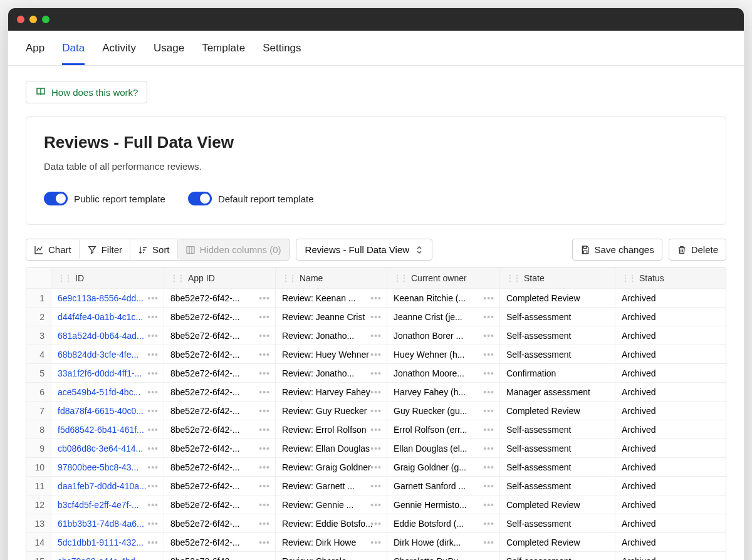 The height and width of the screenshot is (560, 752). Describe the element at coordinates (108, 505) in the screenshot. I see `id-cell: b3cf4d5f-e2ff-4e7f-...•••` at that location.